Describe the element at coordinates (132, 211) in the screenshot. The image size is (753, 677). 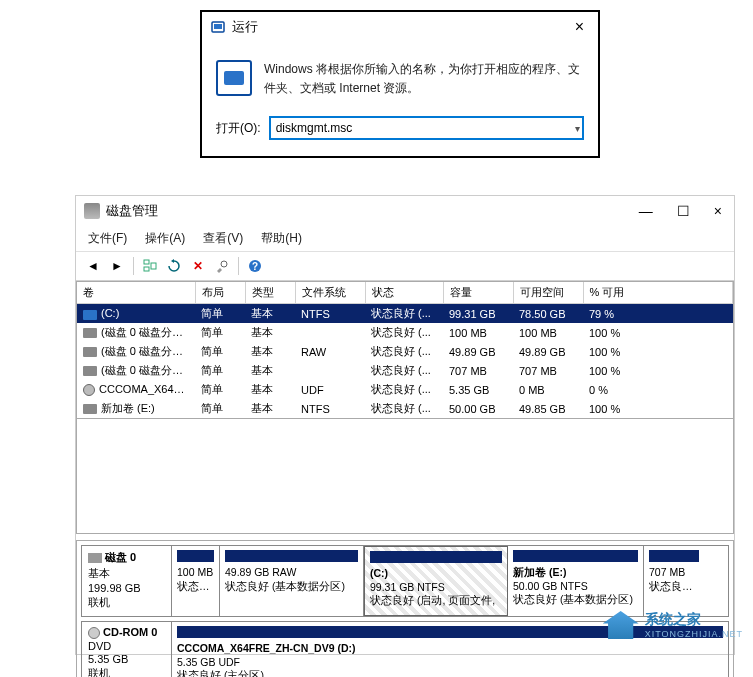
I see `dm-title-text: 磁盘管理` at that location.